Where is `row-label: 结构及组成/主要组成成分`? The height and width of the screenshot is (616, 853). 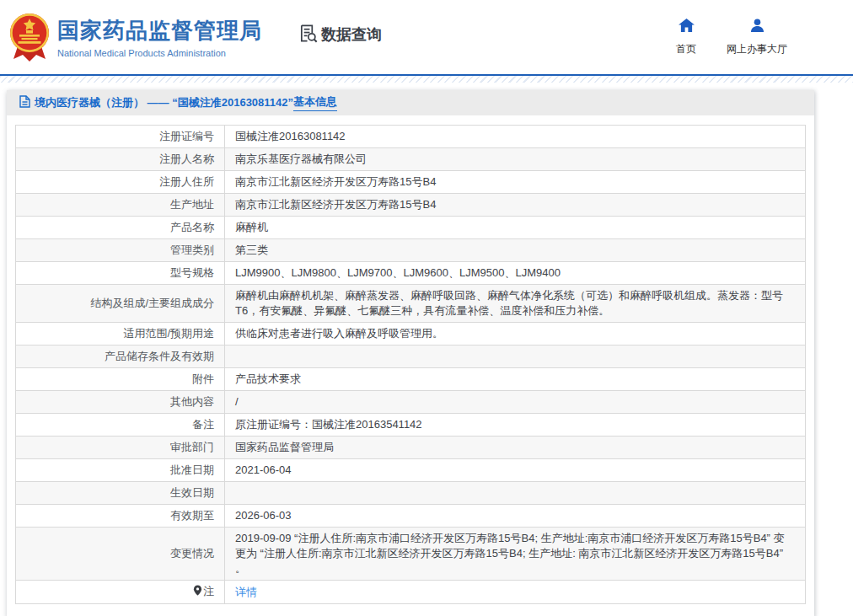 row-label: 结构及组成/主要组成成分 is located at coordinates (121, 303).